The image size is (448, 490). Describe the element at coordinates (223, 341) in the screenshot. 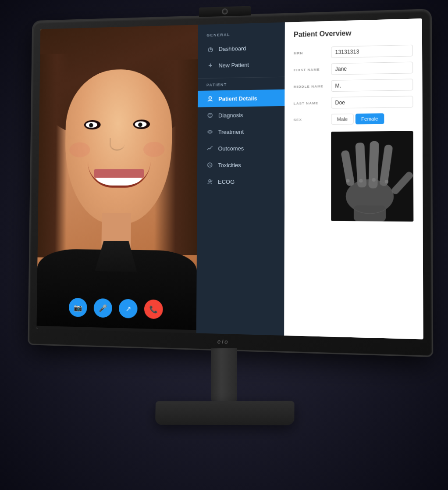

I see `monitor-brand: elo` at that location.